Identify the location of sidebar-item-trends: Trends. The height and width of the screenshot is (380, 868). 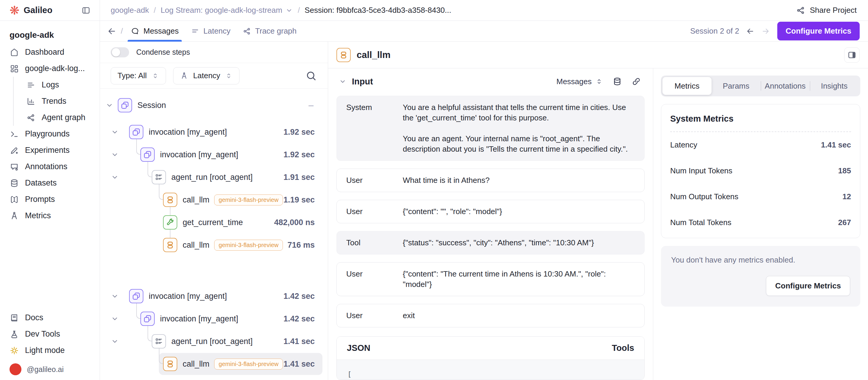
(50, 101).